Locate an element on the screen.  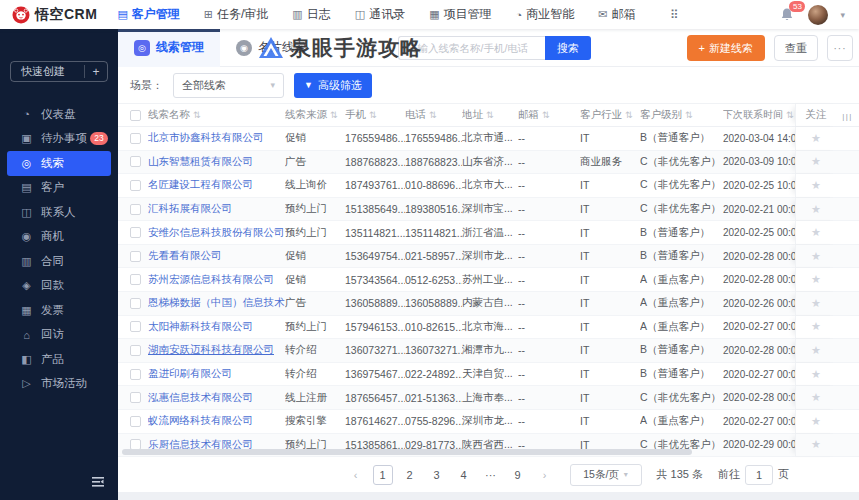
lead-name-link: 蚁流网络科技有限公司 is located at coordinates (200, 420).